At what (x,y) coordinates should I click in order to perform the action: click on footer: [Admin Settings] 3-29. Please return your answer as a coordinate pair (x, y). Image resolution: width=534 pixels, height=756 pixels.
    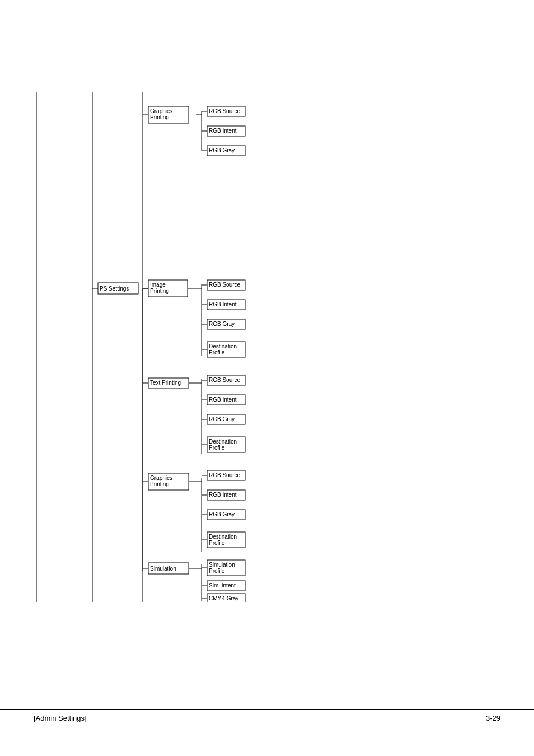
    Looking at the image, I should click on (267, 716).